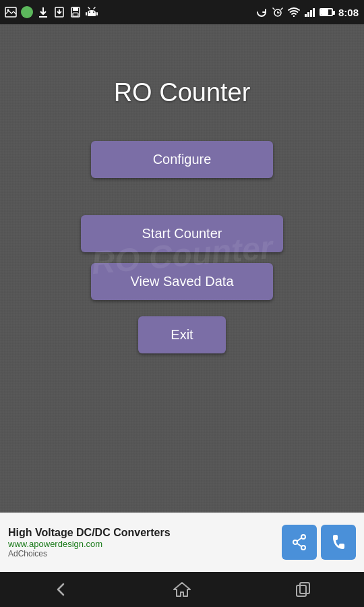  Describe the element at coordinates (182, 159) in the screenshot. I see `configure-button: Configure` at that location.